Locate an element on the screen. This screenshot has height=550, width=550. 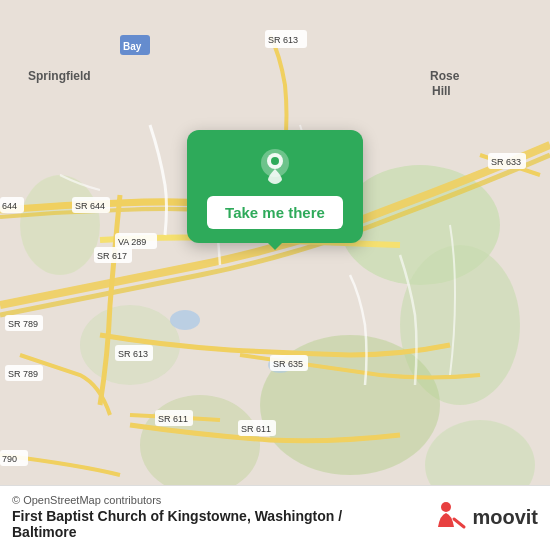
moovit-text: moovit is located at coordinates (505, 518).